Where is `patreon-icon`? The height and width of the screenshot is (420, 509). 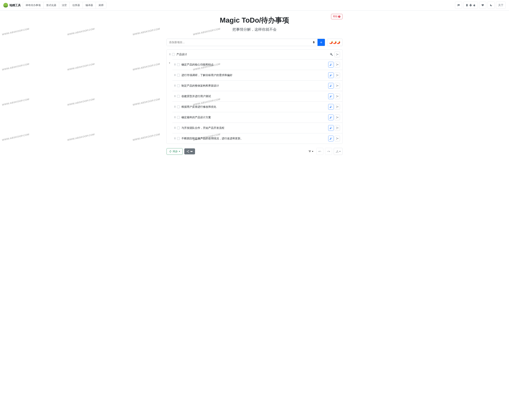 patreon-icon is located at coordinates (458, 5).